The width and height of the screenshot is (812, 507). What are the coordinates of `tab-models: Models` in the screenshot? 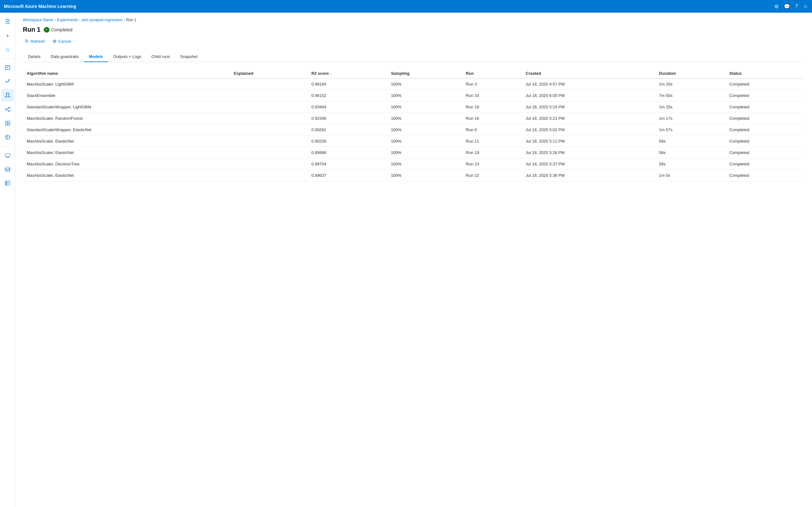 It's located at (96, 57).